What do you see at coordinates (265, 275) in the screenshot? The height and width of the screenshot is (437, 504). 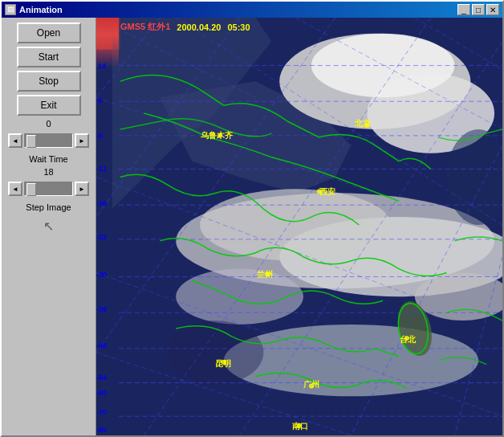 I see `geo-label-lanzhou: 兰州` at bounding box center [265, 275].